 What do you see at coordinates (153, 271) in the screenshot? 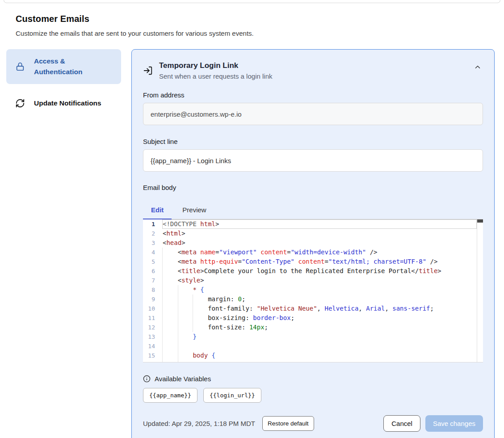
I see `line-number: 6` at bounding box center [153, 271].